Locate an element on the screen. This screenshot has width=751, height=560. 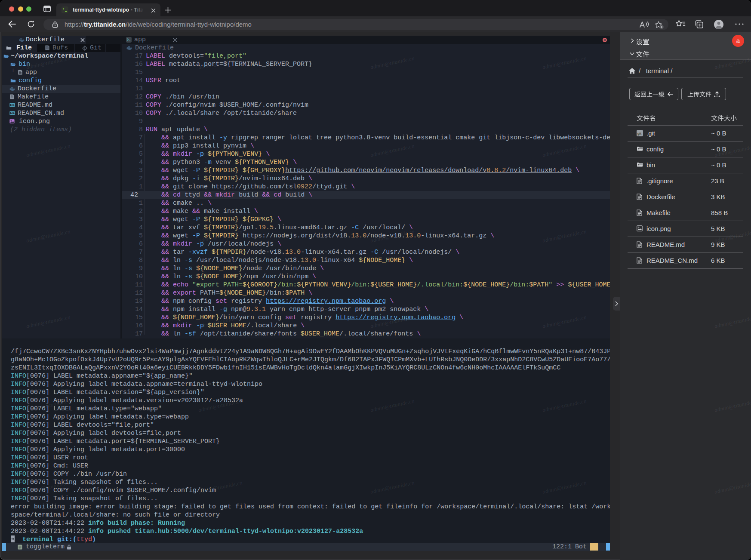
svg-text: git is located at coordinates (640, 133).